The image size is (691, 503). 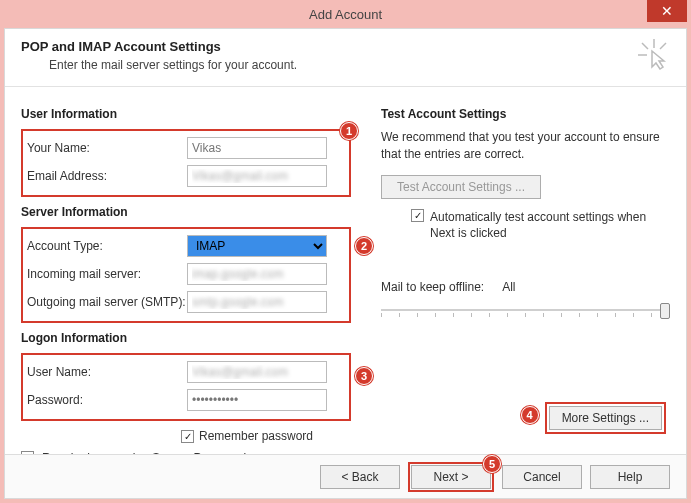 I want to click on auto-test-label: Automatically test account settings when…, so click(x=540, y=226).